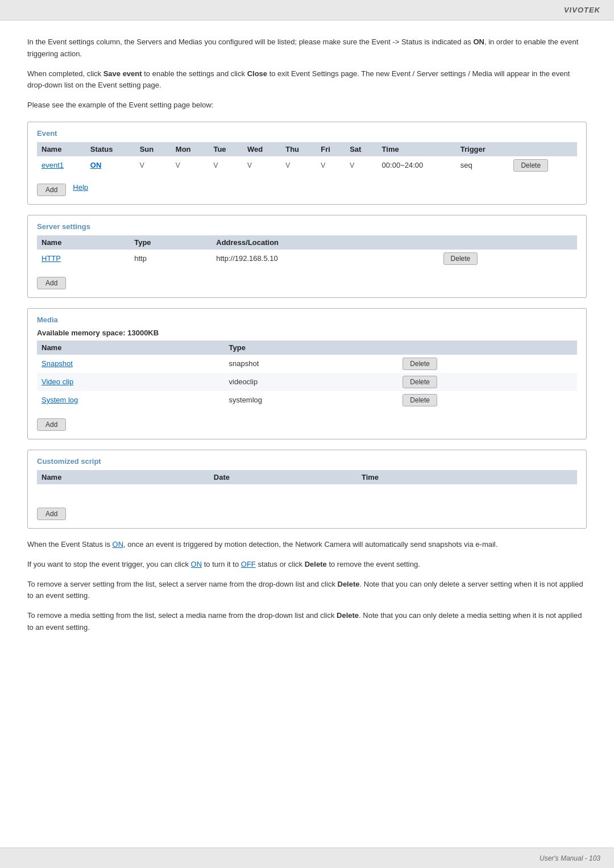 The image size is (614, 868). What do you see at coordinates (307, 364) in the screenshot?
I see `table-row: Snapshot snapshot Delete` at bounding box center [307, 364].